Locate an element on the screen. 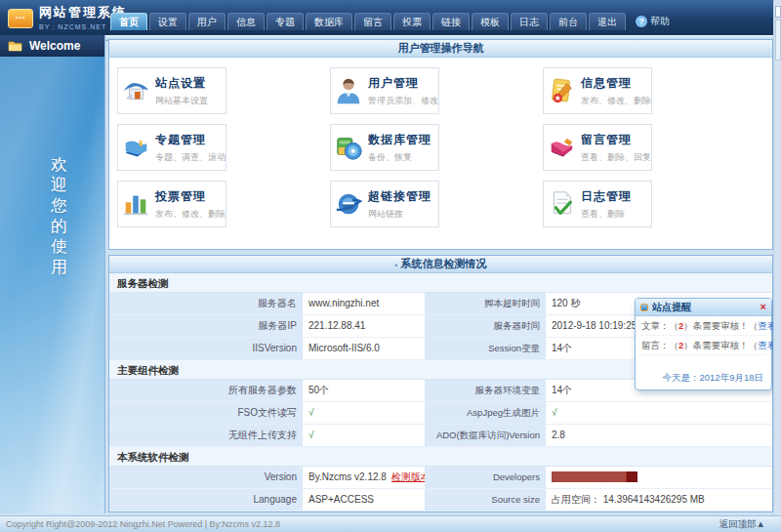  help-label: 帮助 is located at coordinates (660, 21).